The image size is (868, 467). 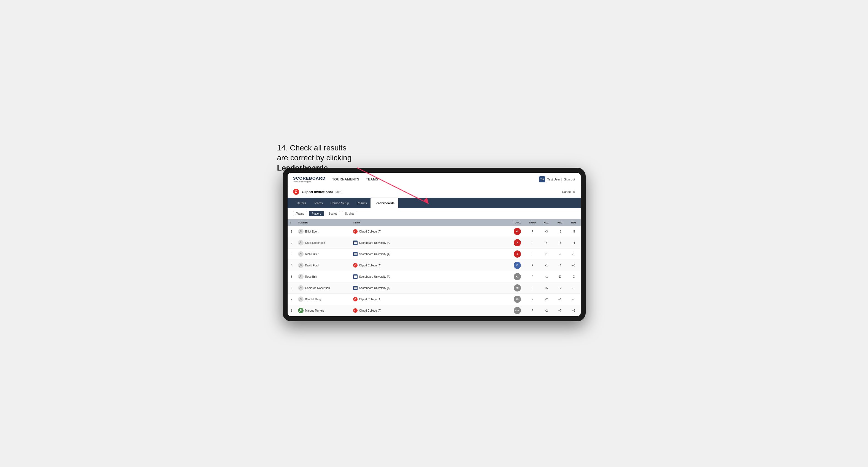 What do you see at coordinates (434, 311) in the screenshot?
I see `table-row: 8Marcus TurnersCClippd College [A]+11F+2…` at bounding box center [434, 311].